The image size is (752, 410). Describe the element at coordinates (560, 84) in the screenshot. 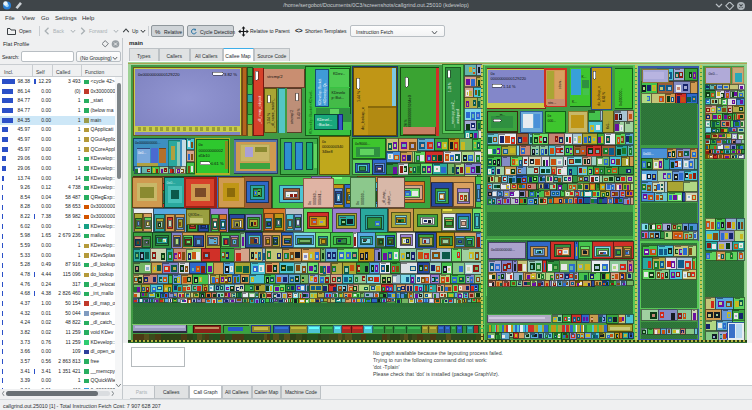

I see `svg-text: stron...` at that location.